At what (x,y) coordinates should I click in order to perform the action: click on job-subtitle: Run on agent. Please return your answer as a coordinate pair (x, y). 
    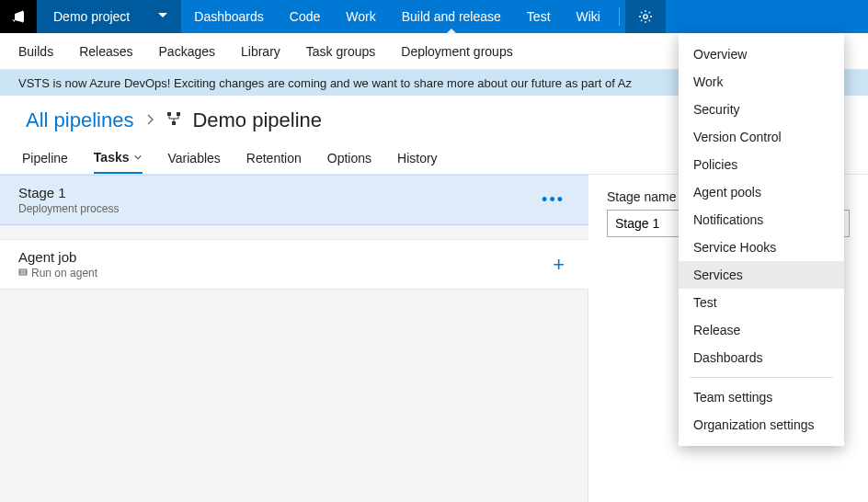
    Looking at the image, I should click on (58, 273).